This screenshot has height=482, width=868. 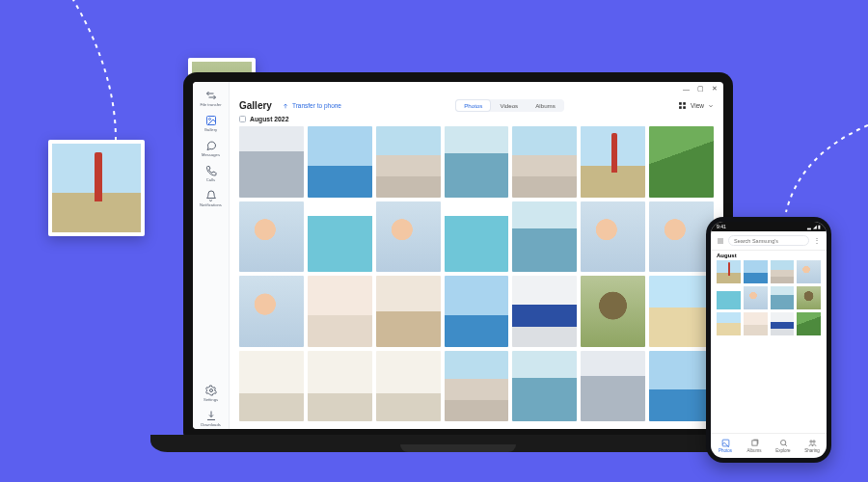 What do you see at coordinates (769, 445) in the screenshot?
I see `phone-bottom-nav: Photos Albums Explore Sharing` at bounding box center [769, 445].